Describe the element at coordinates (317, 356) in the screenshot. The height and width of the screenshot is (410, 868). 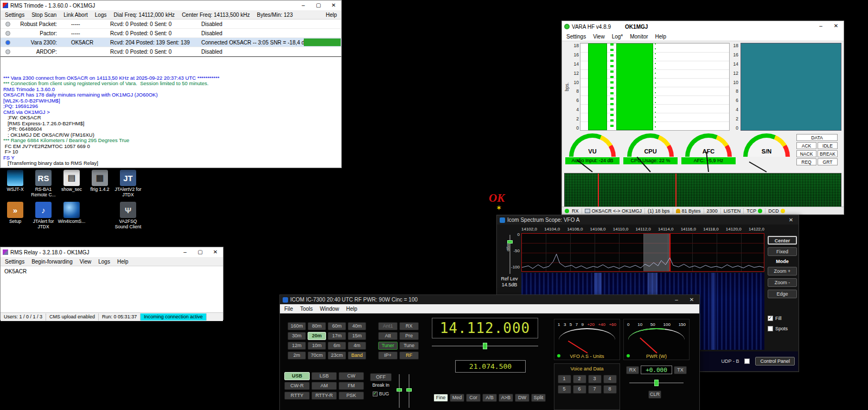
I see `band-button: 70cm` at that location.